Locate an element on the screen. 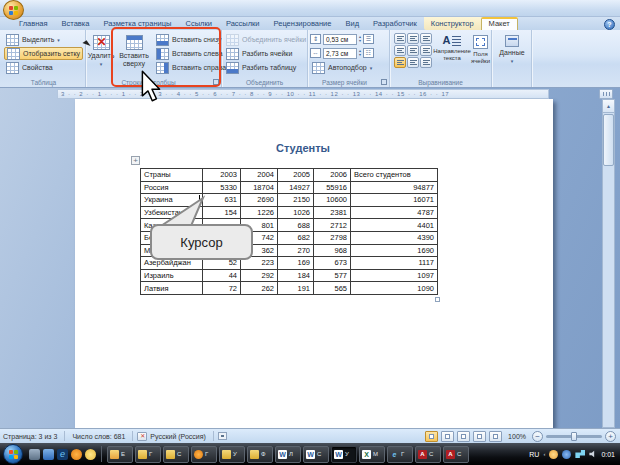  internet-explorer-icon: e is located at coordinates (62, 454).